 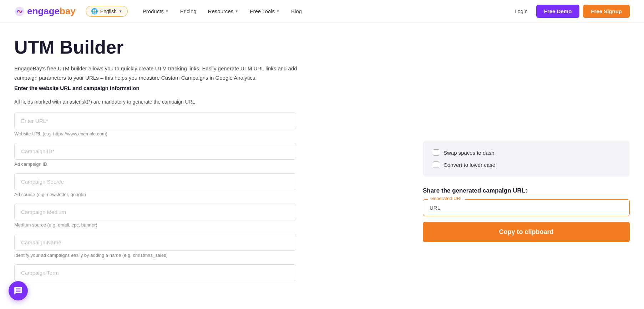 I want to click on lang-label: English, so click(x=108, y=11).